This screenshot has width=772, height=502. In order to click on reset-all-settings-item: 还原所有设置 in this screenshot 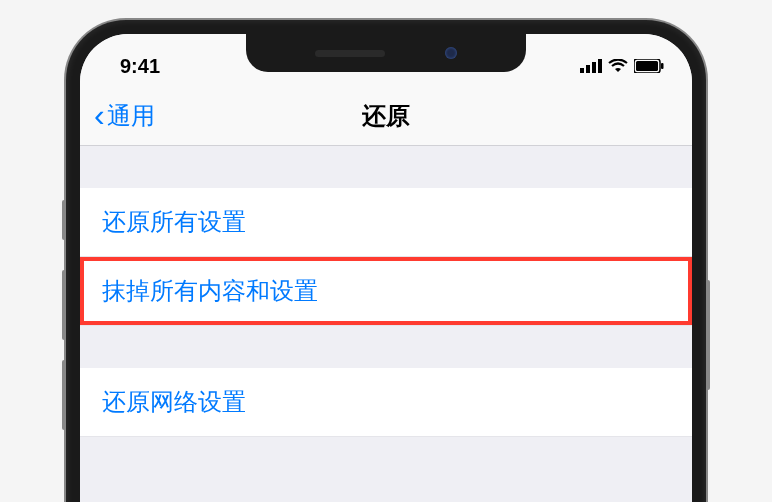, I will do `click(386, 222)`.